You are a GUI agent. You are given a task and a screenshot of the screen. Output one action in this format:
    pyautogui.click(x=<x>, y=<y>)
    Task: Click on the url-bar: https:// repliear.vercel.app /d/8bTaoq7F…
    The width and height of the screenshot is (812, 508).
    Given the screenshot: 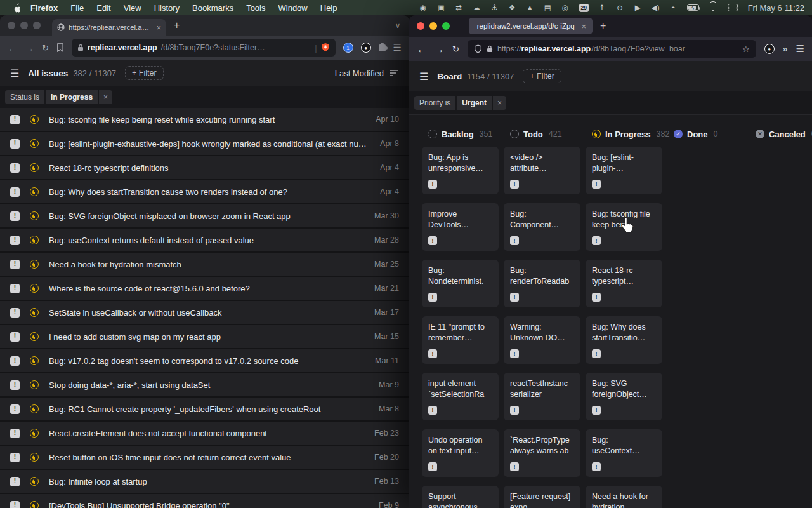 What is the action you would take?
    pyautogui.click(x=612, y=49)
    